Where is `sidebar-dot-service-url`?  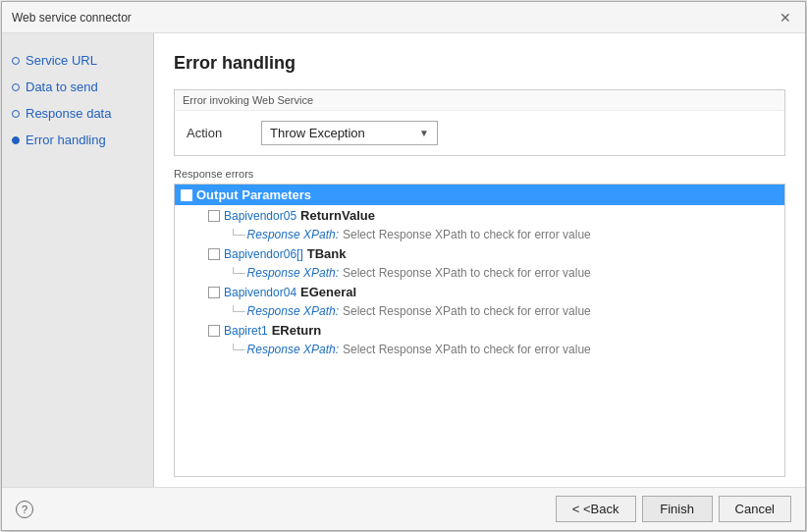 sidebar-dot-service-url is located at coordinates (16, 61).